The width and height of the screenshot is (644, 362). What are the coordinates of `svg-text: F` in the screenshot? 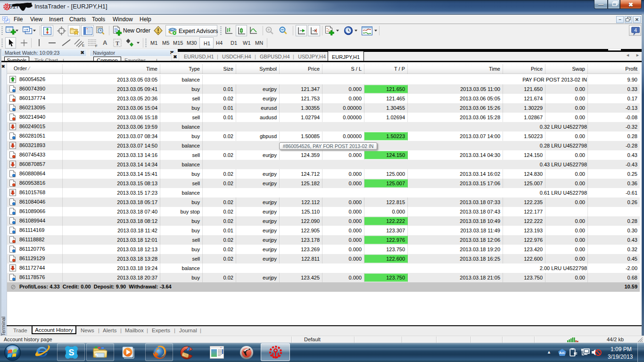 It's located at (96, 46).